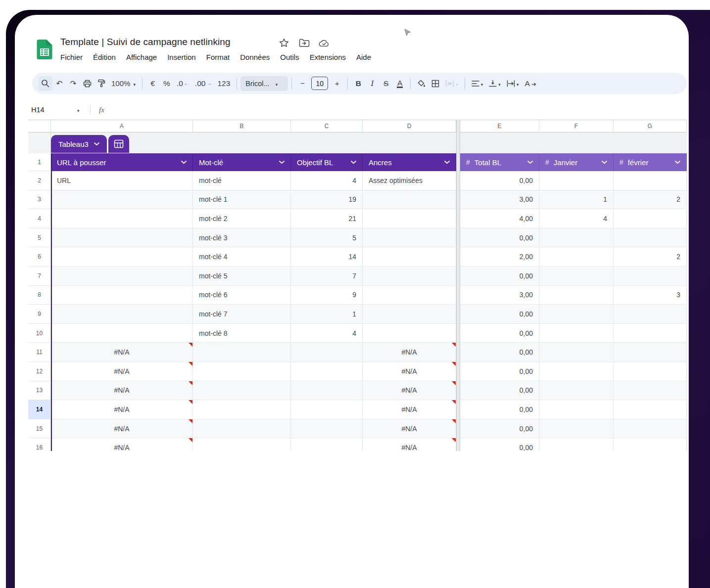 The height and width of the screenshot is (588, 710). I want to click on cell-B11, so click(242, 352).